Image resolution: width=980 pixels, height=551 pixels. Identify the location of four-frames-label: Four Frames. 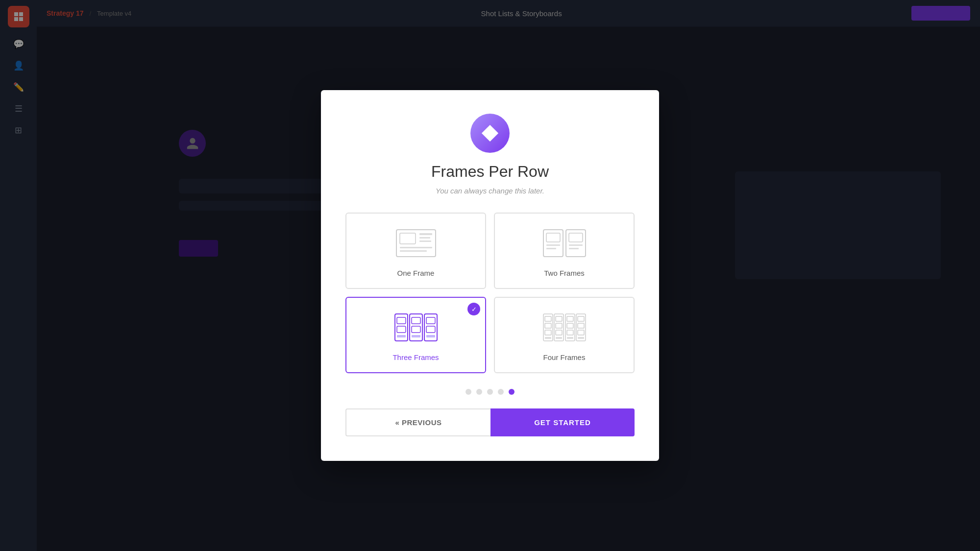
(564, 358).